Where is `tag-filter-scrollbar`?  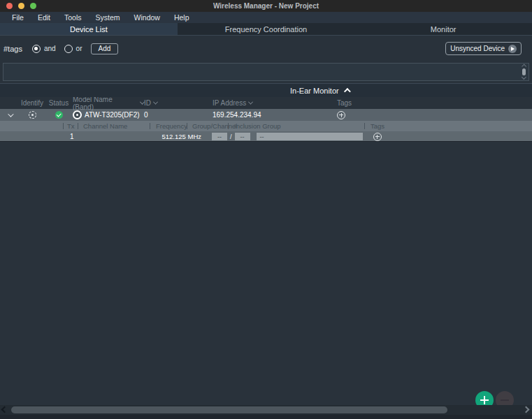 tag-filter-scrollbar is located at coordinates (524, 72).